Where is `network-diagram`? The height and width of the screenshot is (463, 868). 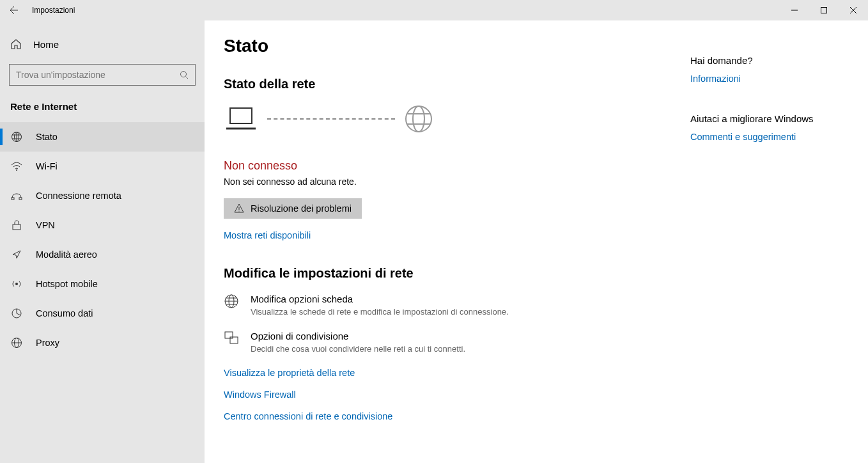 network-diagram is located at coordinates (447, 119).